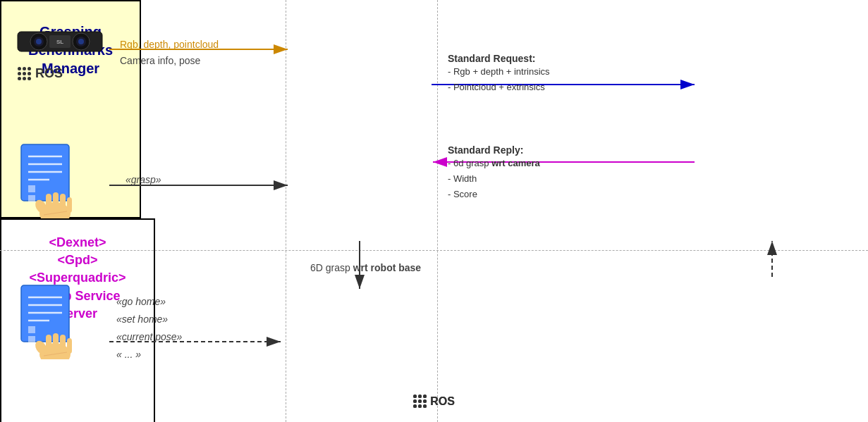 This screenshot has height=422, width=868. What do you see at coordinates (144, 180) in the screenshot?
I see `grasp-label: «grasp»` at bounding box center [144, 180].